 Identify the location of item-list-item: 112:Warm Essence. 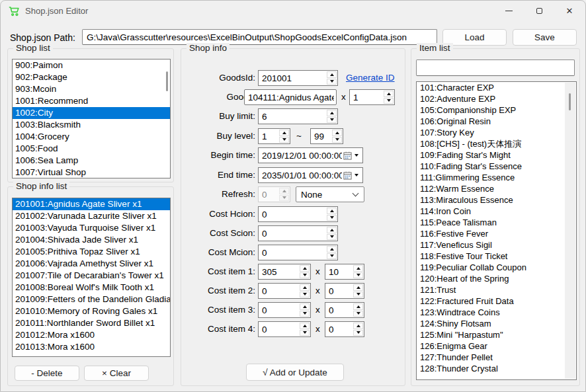
(496, 189).